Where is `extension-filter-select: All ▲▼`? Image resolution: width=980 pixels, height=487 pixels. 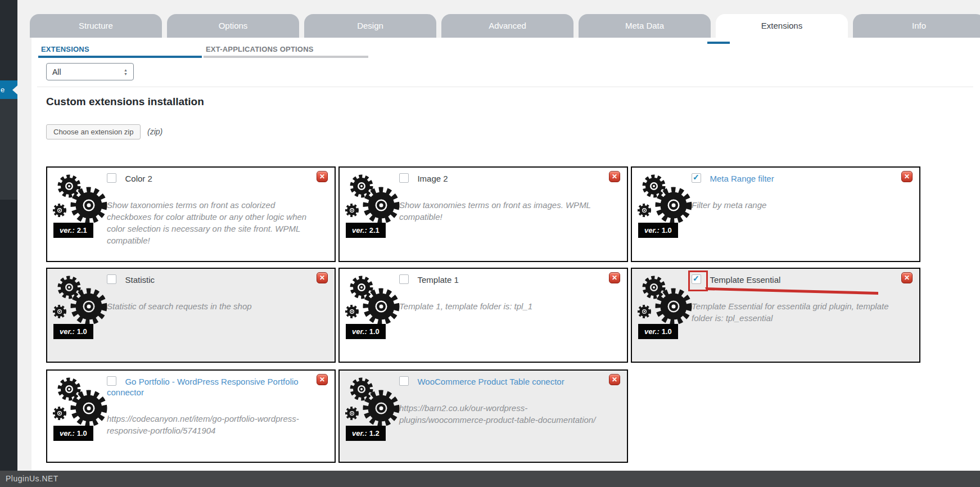 extension-filter-select: All ▲▼ is located at coordinates (90, 72).